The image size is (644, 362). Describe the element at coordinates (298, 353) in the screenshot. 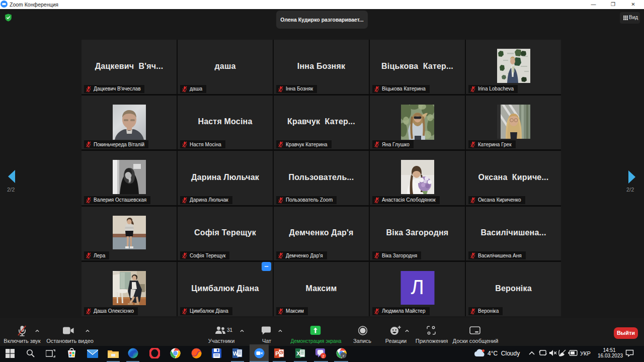

I see `svg-text: X` at that location.